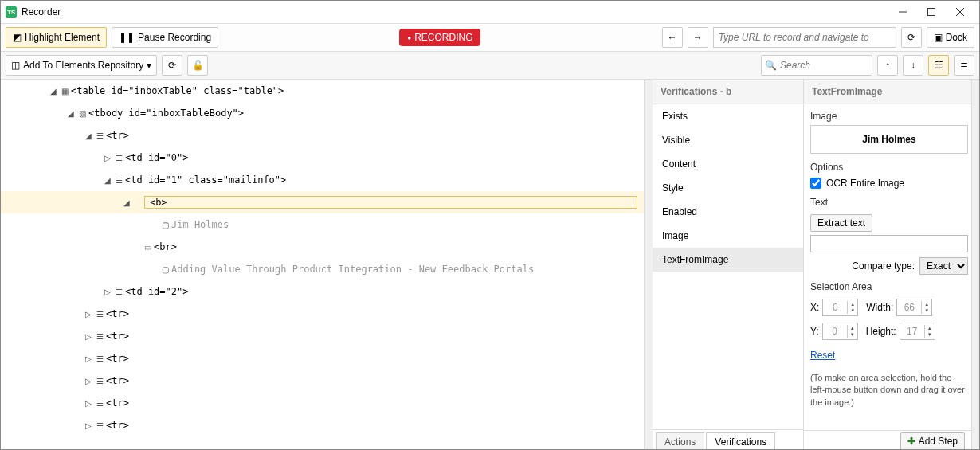  Describe the element at coordinates (888, 65) in the screenshot. I see `search-prev-button: ↑` at that location.